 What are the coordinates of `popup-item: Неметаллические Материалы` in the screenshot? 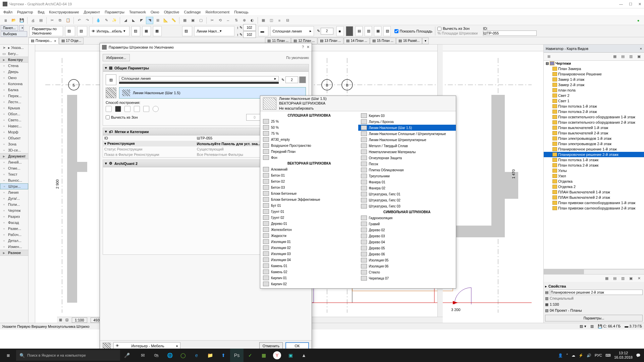 It's located at (407, 152).